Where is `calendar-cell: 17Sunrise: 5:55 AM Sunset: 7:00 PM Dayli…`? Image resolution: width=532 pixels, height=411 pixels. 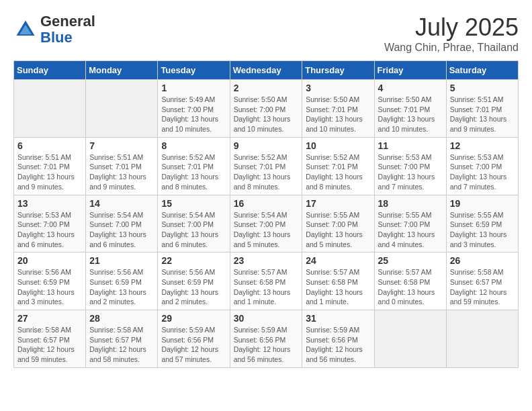
calendar-cell: 17Sunrise: 5:55 AM Sunset: 7:00 PM Dayli… is located at coordinates (339, 224).